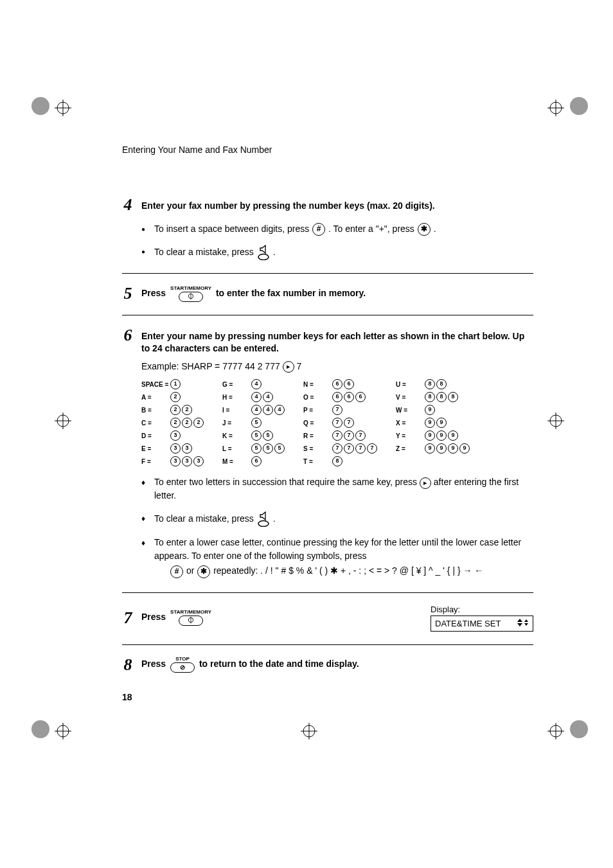 The width and height of the screenshot is (613, 868). I want to click on chart-entry-label: T =, so click(317, 461).